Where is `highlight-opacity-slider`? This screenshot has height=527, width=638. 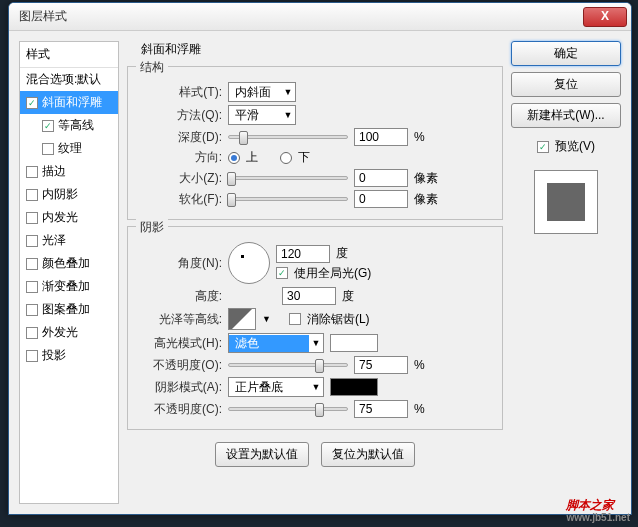
highlight-opacity-slider is located at coordinates (288, 365).